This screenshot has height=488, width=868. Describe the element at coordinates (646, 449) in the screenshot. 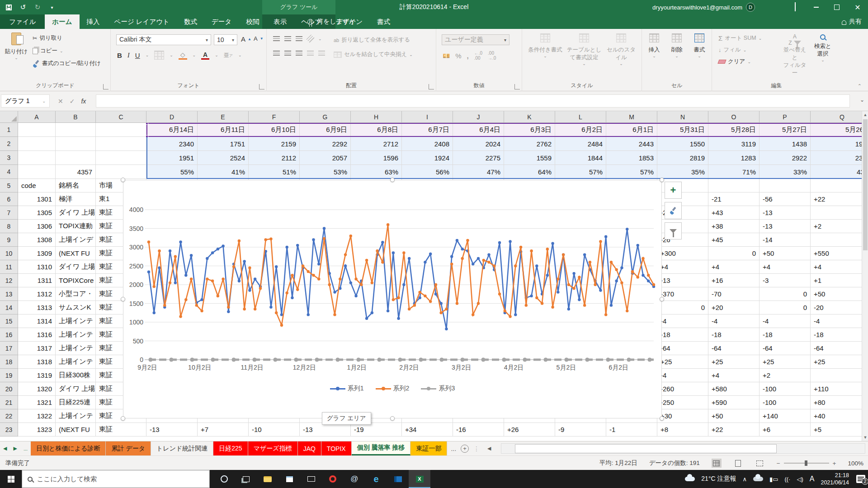

I see `horizontal-scroll-thumb` at that location.